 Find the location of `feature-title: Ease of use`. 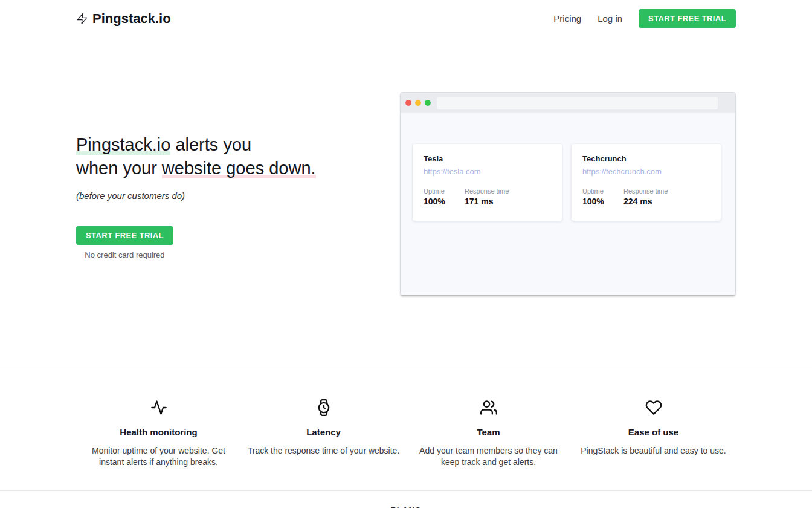

feature-title: Ease of use is located at coordinates (654, 432).